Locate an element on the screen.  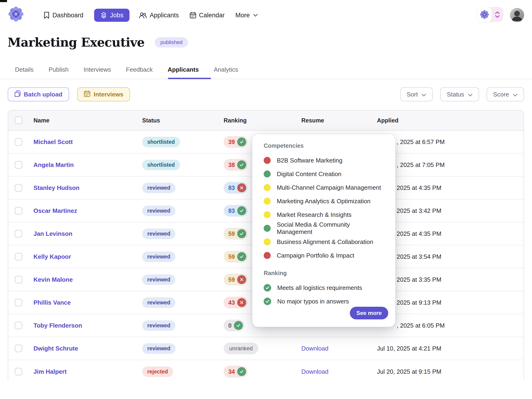
sort-dropdown: Sort is located at coordinates (417, 94).